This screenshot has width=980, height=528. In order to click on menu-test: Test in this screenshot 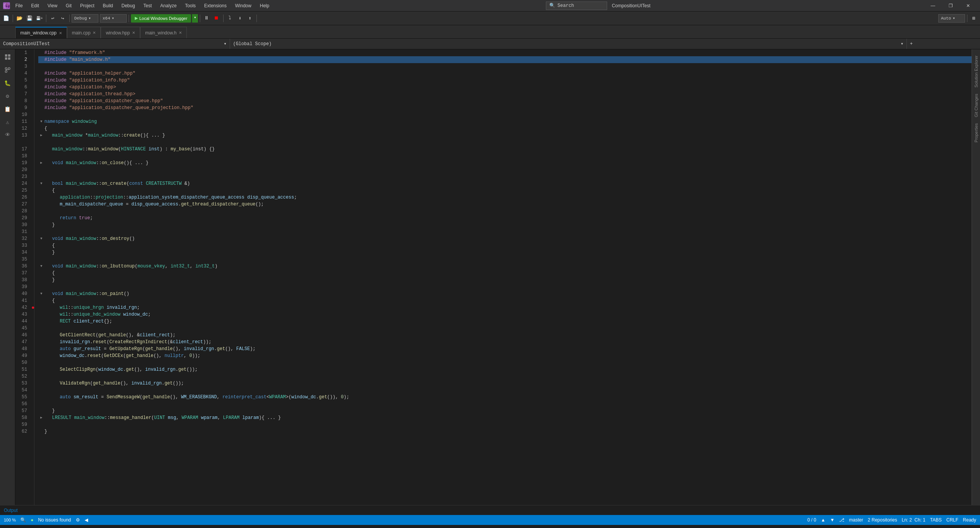, I will do `click(148, 6)`.